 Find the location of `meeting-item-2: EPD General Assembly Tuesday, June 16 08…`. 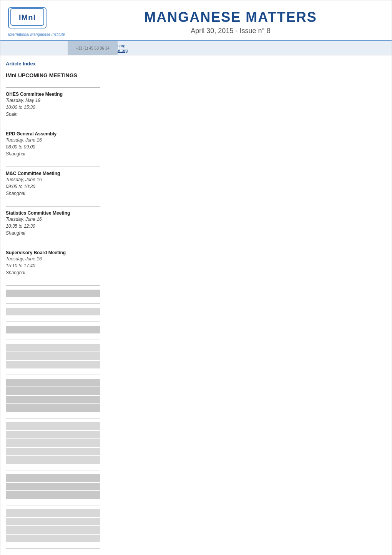

meeting-item-2: EPD General Assembly Tuesday, June 16 08… is located at coordinates (53, 144).